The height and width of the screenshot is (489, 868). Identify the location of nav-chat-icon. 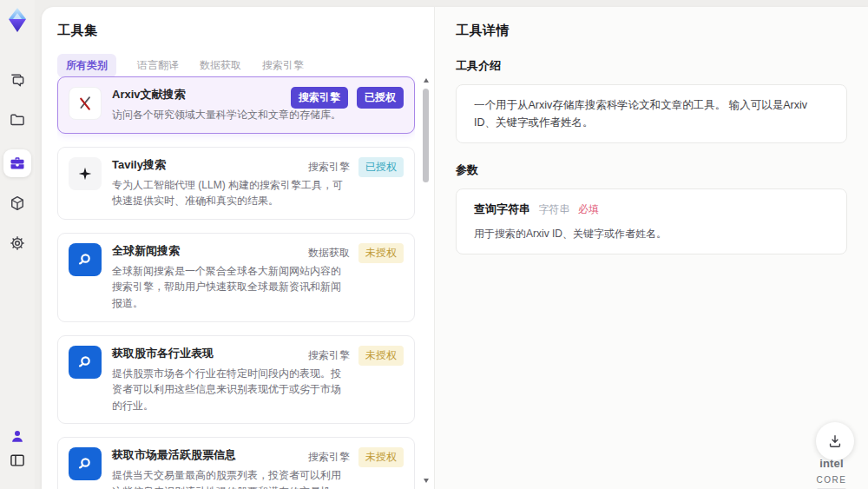
(17, 80).